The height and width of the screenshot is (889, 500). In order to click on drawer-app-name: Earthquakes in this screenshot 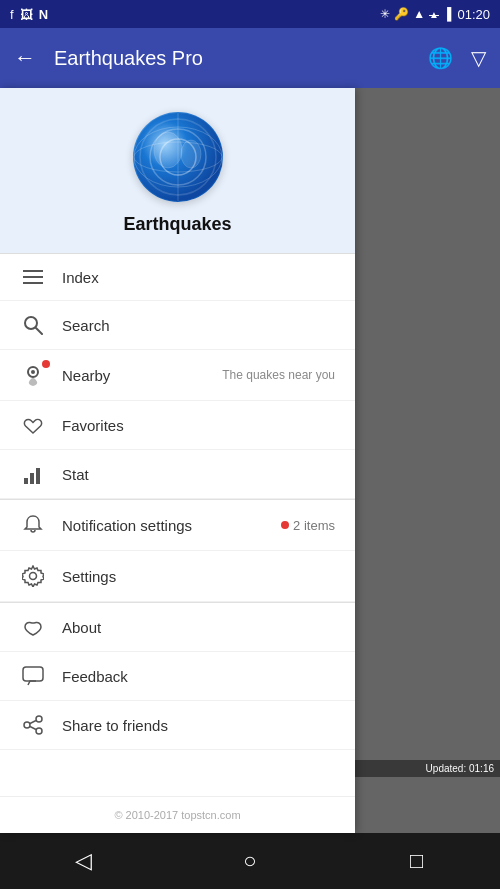, I will do `click(177, 224)`.